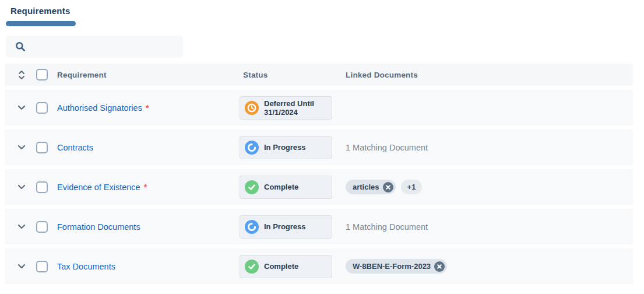 This screenshot has width=644, height=294. I want to click on table-row: Contracts In Progress 1 Matching Documen…, so click(319, 147).